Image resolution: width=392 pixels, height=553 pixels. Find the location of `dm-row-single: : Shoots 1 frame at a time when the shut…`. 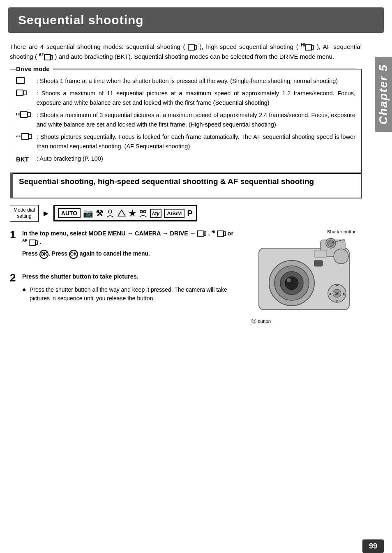

dm-row-single: : Shoots 1 frame at a time when the shut… is located at coordinates (186, 81).